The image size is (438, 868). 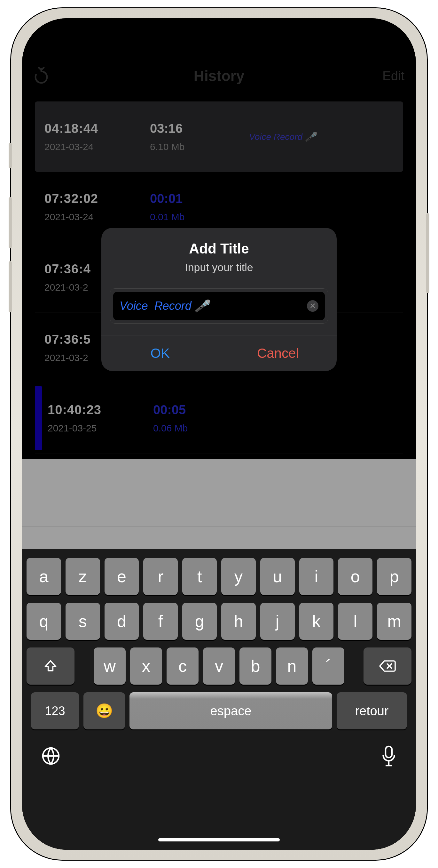 I want to click on key-l: l, so click(x=355, y=621).